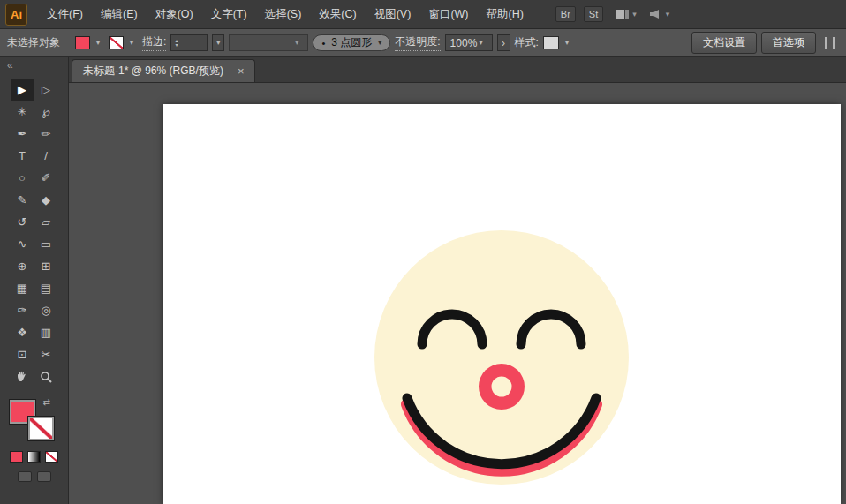 This screenshot has width=846, height=504. What do you see at coordinates (423, 14) in the screenshot?
I see `menu-bar: Ai 文件(F) 编辑(E) 对象(O) 文字(T) 选择(S) 效果(C) 视…` at bounding box center [423, 14].